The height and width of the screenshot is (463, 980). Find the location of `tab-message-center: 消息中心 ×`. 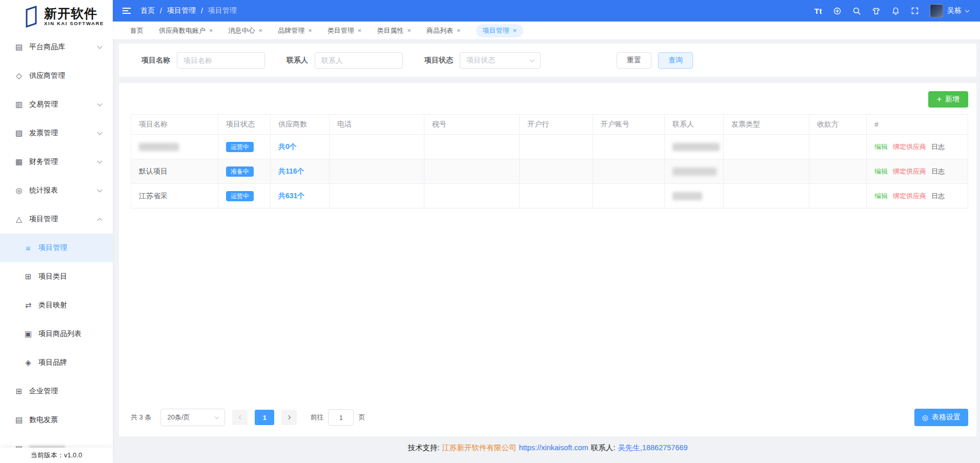

tab-message-center: 消息中心 × is located at coordinates (246, 31).